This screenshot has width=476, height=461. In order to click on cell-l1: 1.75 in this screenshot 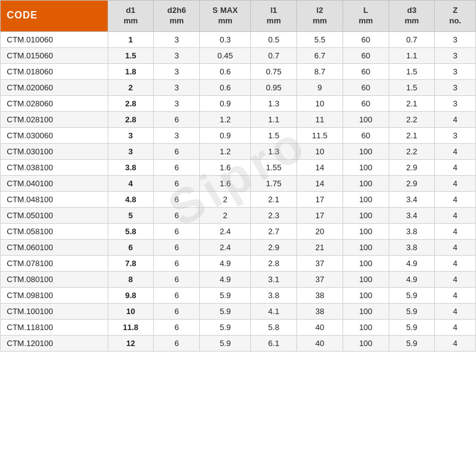, I will do `click(274, 183)`.